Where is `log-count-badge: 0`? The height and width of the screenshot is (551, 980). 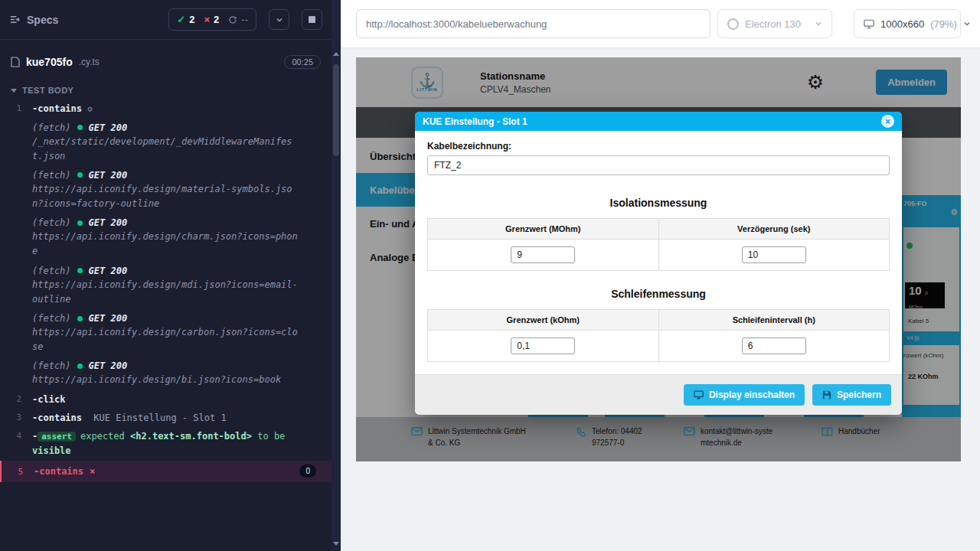
log-count-badge: 0 is located at coordinates (308, 471).